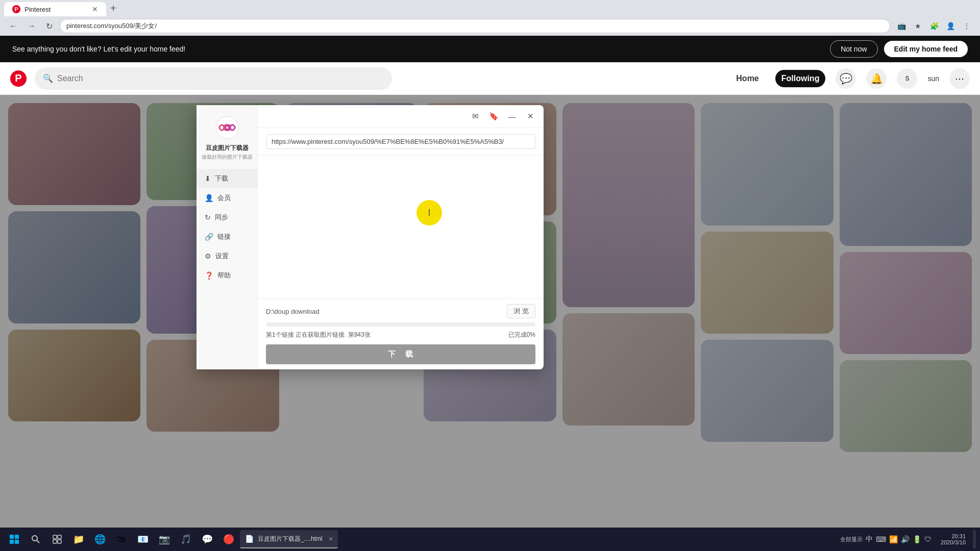 Image resolution: width=980 pixels, height=551 pixels. What do you see at coordinates (289, 539) in the screenshot?
I see `running-app-taskbar: 📄 豆皮图片下载器_....html ✕` at bounding box center [289, 539].